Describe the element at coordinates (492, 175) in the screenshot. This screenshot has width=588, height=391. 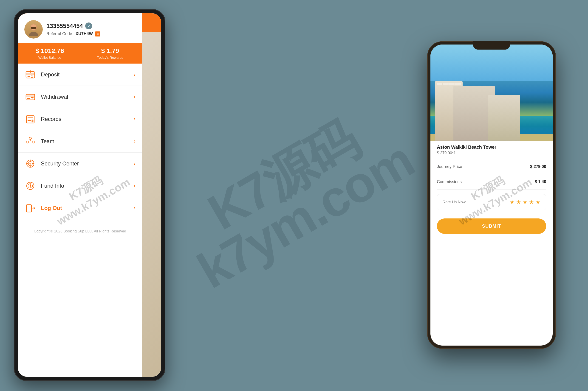
I see `price-table: Journey Price $ 279.00 Commissions $ 1.4…` at that location.